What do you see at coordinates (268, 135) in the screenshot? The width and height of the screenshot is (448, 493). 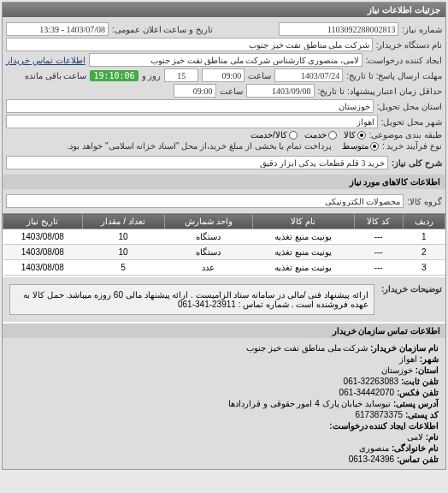 I see `radio-label: کالا/خدمت` at bounding box center [268, 135].